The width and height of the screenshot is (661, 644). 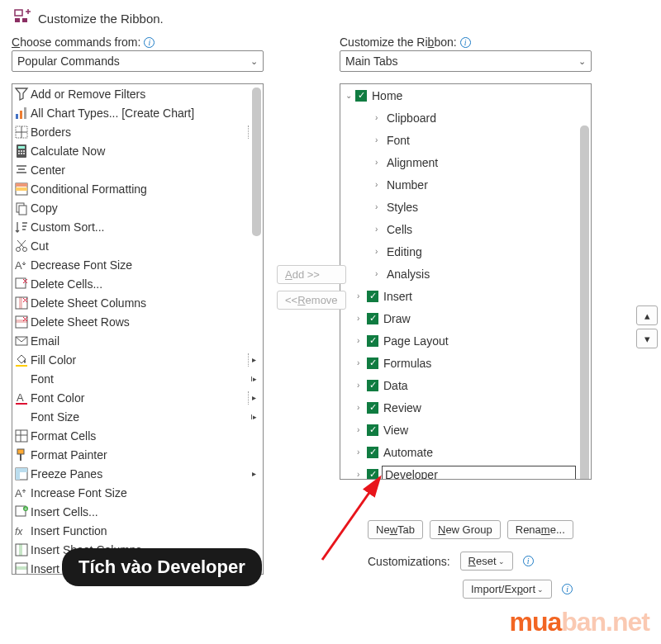 I want to click on tree-group: ›Font, so click(x=466, y=140).